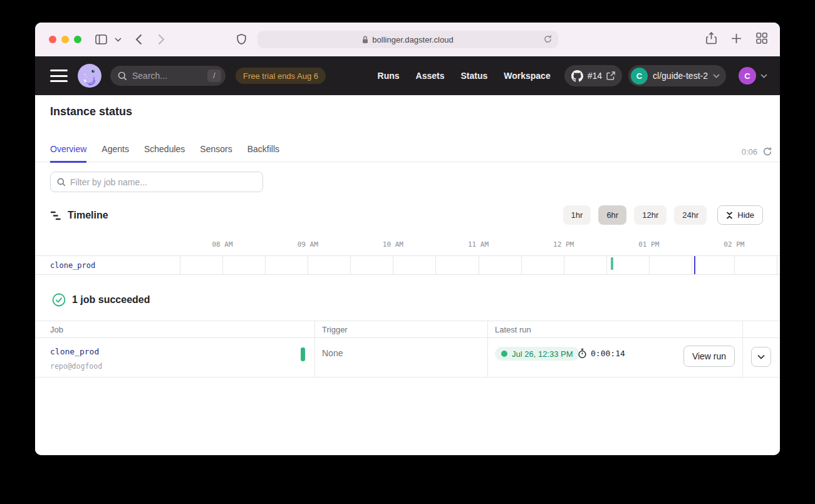 Image resolution: width=815 pixels, height=504 pixels. Describe the element at coordinates (163, 182) in the screenshot. I see `job-filter-input` at that location.